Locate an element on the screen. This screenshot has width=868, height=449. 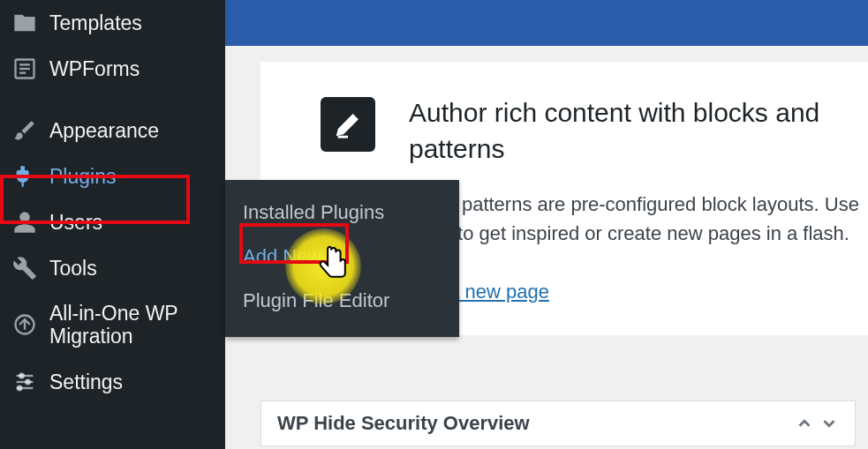
panel-controls is located at coordinates (817, 423).